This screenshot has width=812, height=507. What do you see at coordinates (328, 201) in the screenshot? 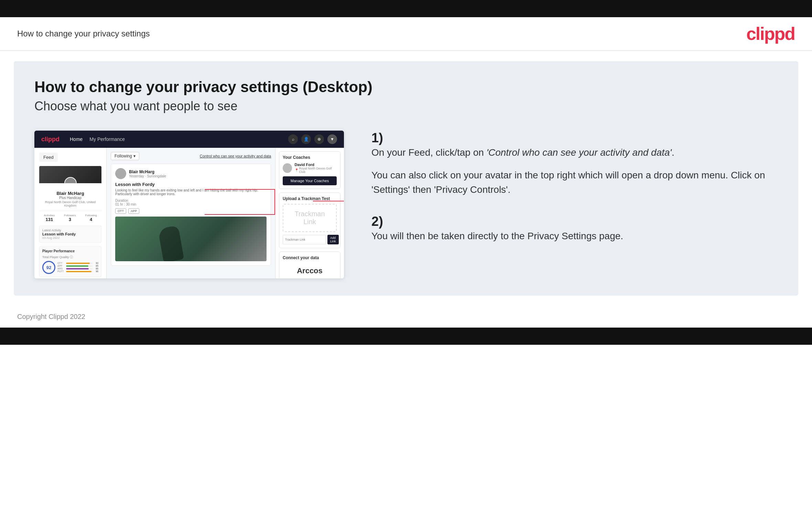
I see `annotation-arrow` at bounding box center [328, 201].